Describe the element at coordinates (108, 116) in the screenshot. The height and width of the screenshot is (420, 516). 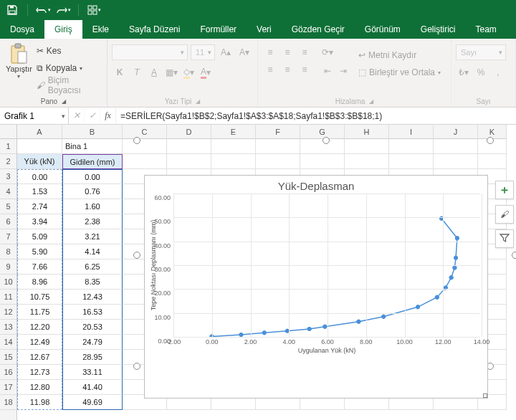
I see `fx-button: fx` at that location.